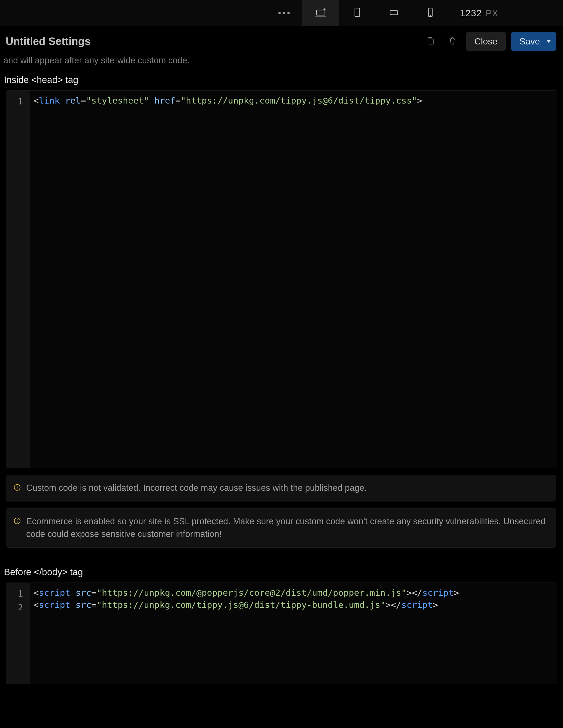 This screenshot has width=563, height=728. I want to click on breakpoint-mobile-button, so click(430, 13).